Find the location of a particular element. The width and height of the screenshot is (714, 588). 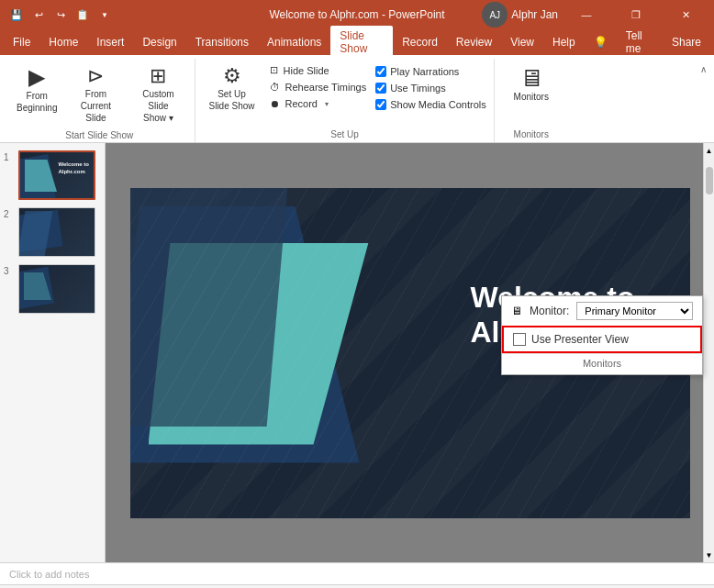

hide-slide-button: ⊡ Hide Slide is located at coordinates (318, 70).